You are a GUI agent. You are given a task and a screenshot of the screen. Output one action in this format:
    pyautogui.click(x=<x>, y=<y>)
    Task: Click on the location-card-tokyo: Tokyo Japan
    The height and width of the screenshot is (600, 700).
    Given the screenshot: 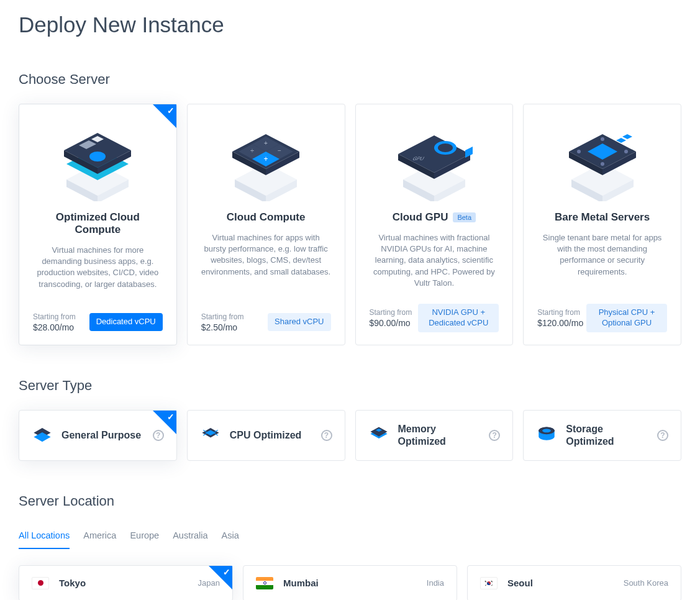 What is the action you would take?
    pyautogui.click(x=125, y=583)
    